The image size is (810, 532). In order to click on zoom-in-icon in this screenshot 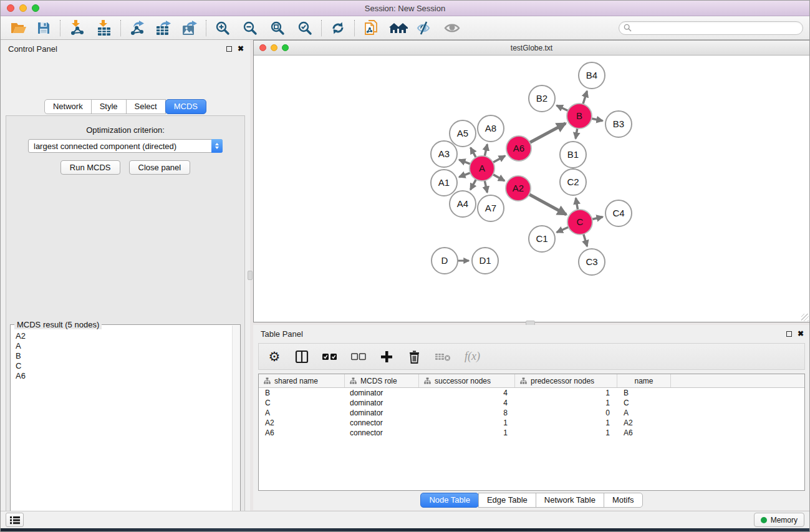, I will do `click(223, 28)`.